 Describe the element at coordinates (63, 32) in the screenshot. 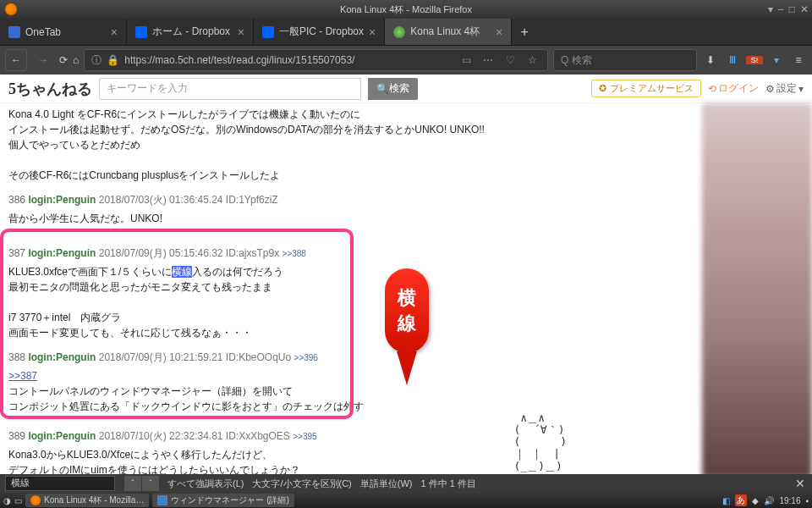

I see `tab-onetab: OneTab ×` at that location.